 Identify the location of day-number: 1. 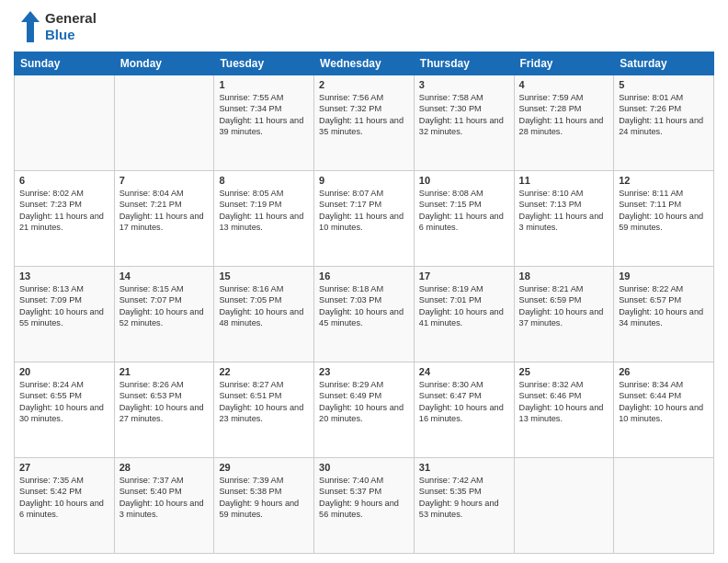
(264, 85).